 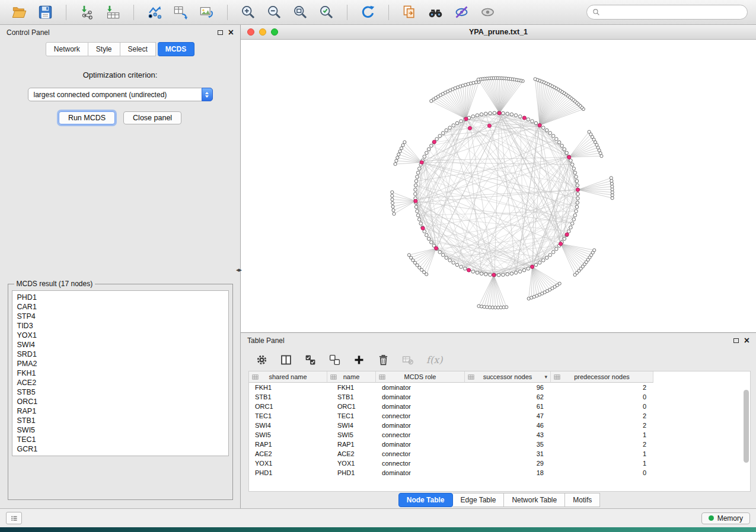 I want to click on criterion-dropdown: largest connected component (undirected), so click(x=120, y=95).